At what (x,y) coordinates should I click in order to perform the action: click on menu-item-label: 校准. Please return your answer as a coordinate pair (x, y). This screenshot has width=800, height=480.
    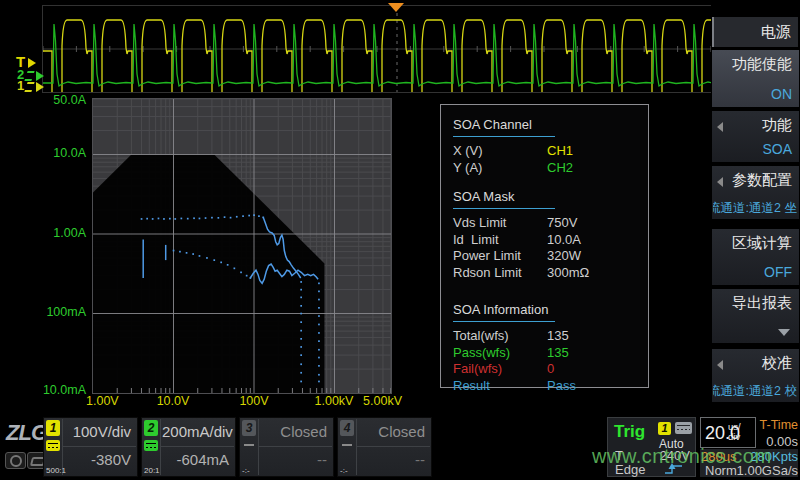
    Looking at the image, I should click on (777, 364).